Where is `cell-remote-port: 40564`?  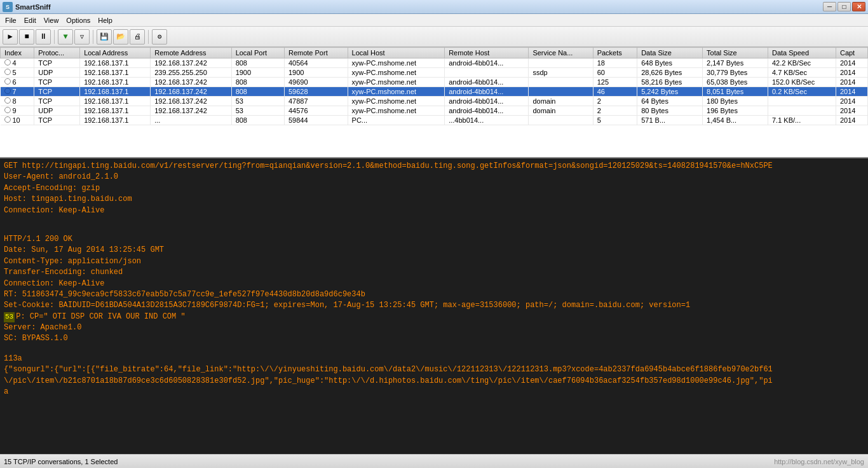 cell-remote-port: 40564 is located at coordinates (316, 64).